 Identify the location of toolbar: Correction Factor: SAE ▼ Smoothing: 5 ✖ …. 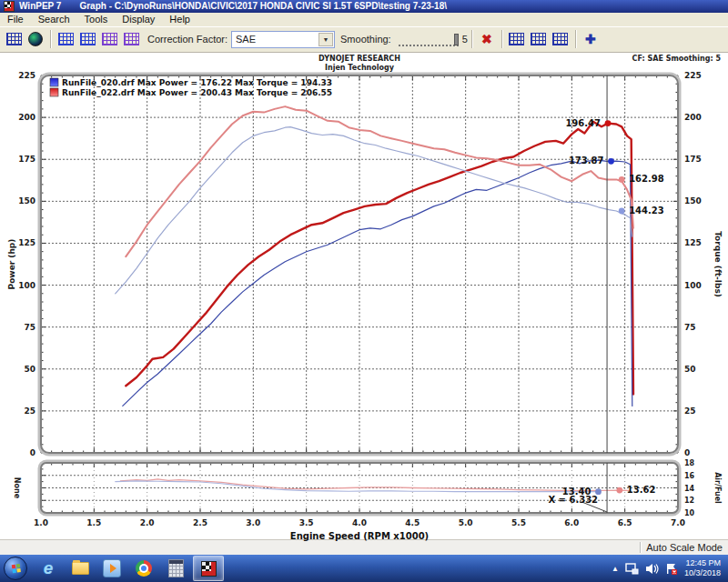
(364, 40).